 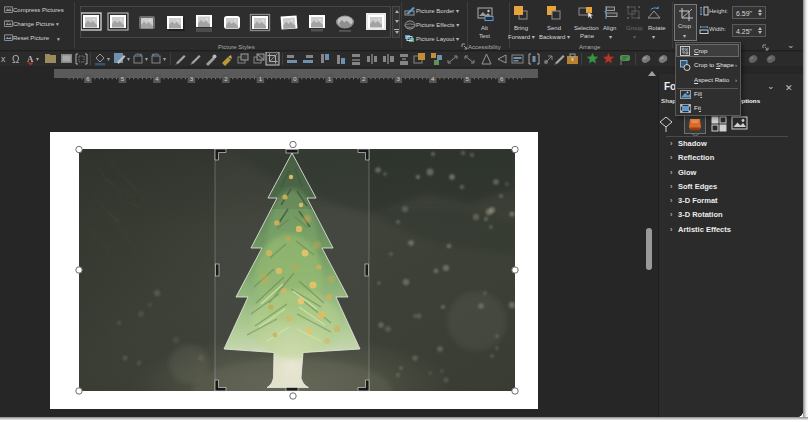 I want to click on svg-text: x, so click(x=4, y=59).